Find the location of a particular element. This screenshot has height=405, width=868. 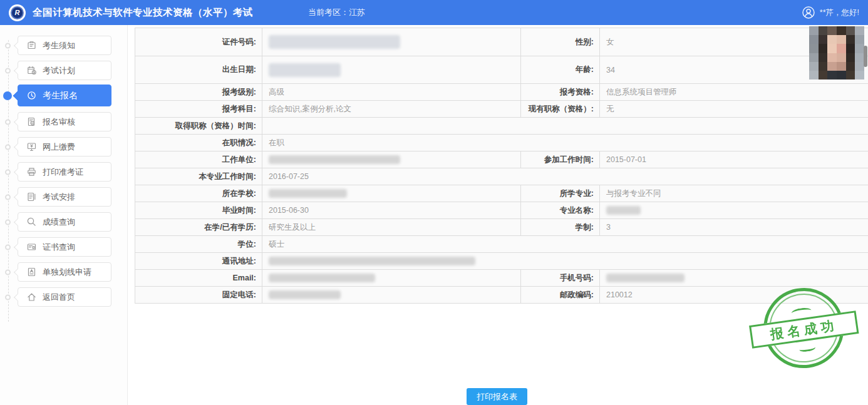

field-value: 综合知识,案例分析,论文 is located at coordinates (391, 109).